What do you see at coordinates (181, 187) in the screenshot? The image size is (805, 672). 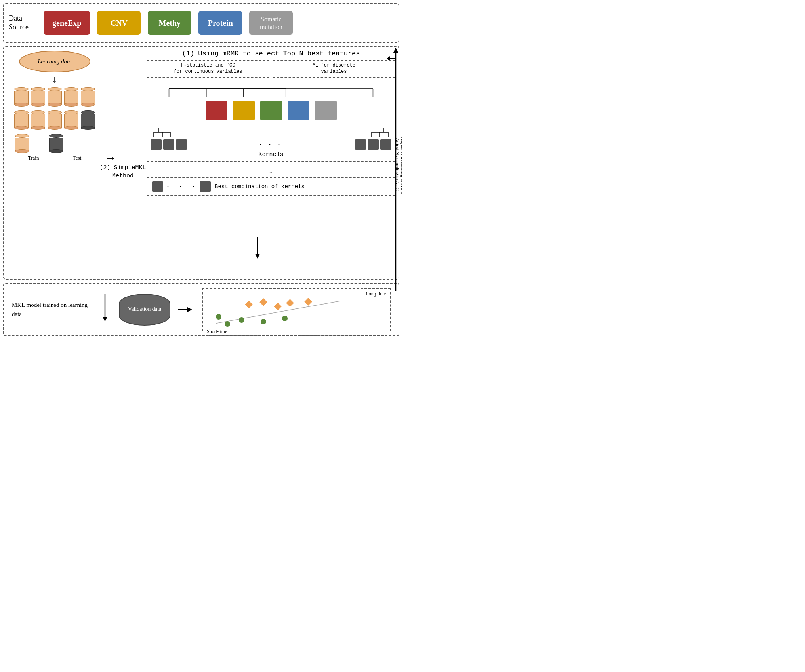 I see `best-dots: · · ·` at bounding box center [181, 187].